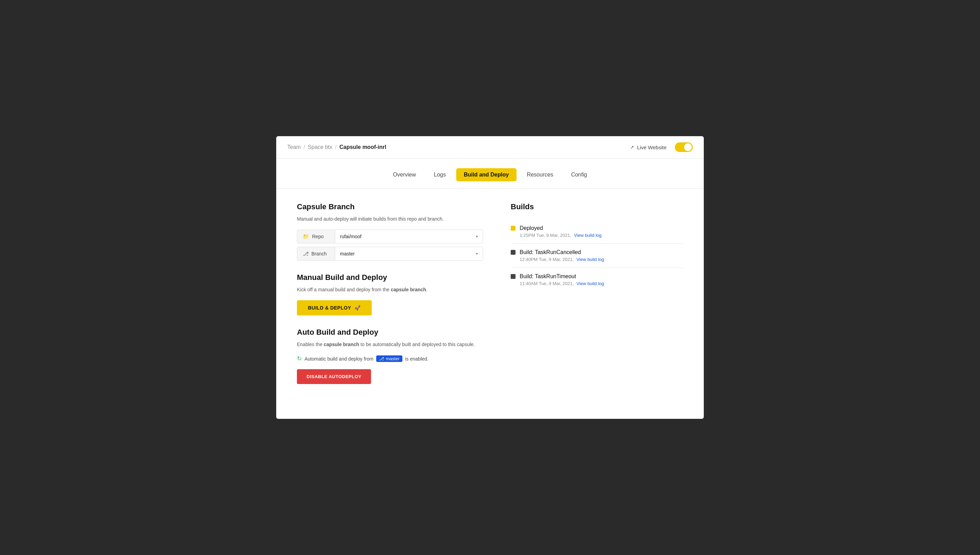 The width and height of the screenshot is (980, 555). Describe the element at coordinates (661, 147) in the screenshot. I see `header-right: ↗ Live Website` at that location.